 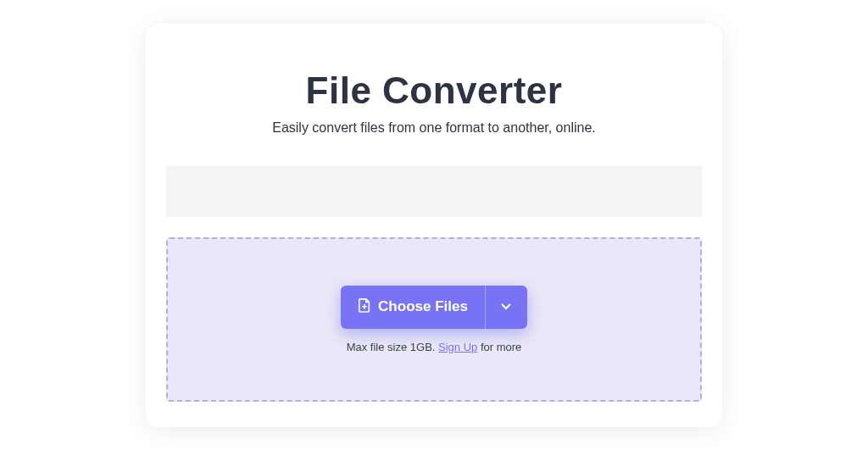 I want to click on choose-files-button: Choose Files, so click(x=413, y=307).